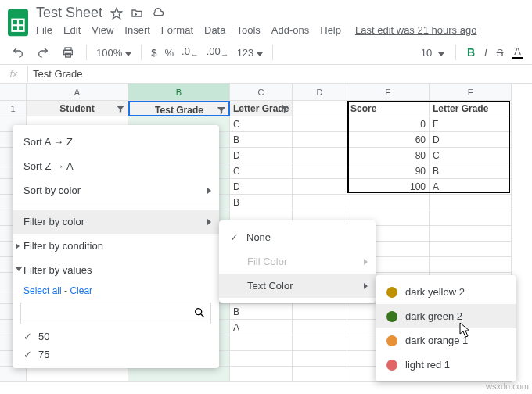  What do you see at coordinates (446, 364) in the screenshot?
I see `color-option-light-red-1: light red 1` at bounding box center [446, 364].